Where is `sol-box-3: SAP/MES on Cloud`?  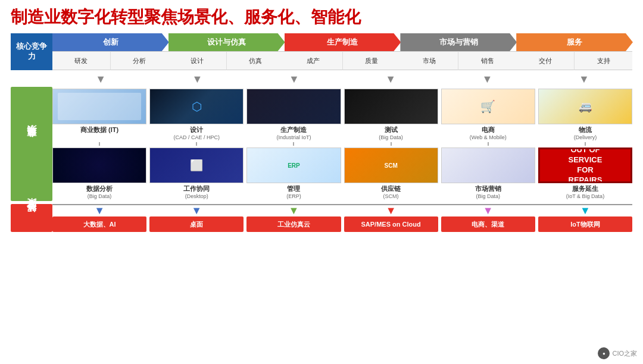
sol-box-3: SAP/MES on Cloud is located at coordinates (391, 224).